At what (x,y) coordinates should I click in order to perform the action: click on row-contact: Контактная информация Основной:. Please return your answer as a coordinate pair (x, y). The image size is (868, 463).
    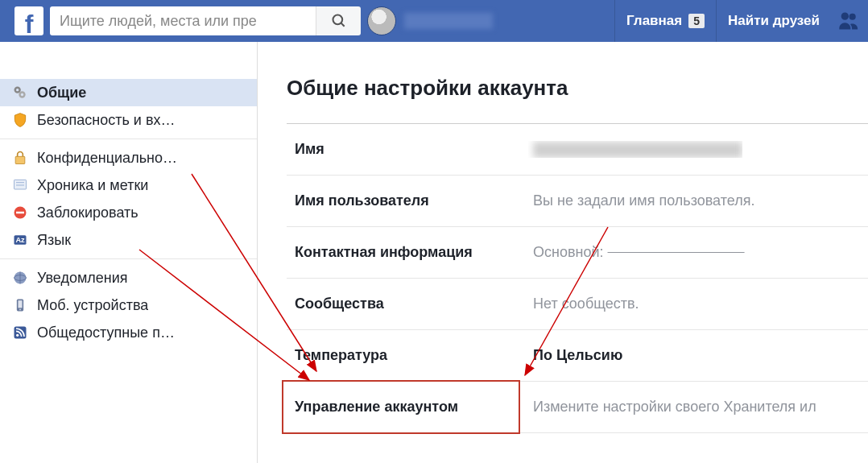
    Looking at the image, I should click on (577, 253).